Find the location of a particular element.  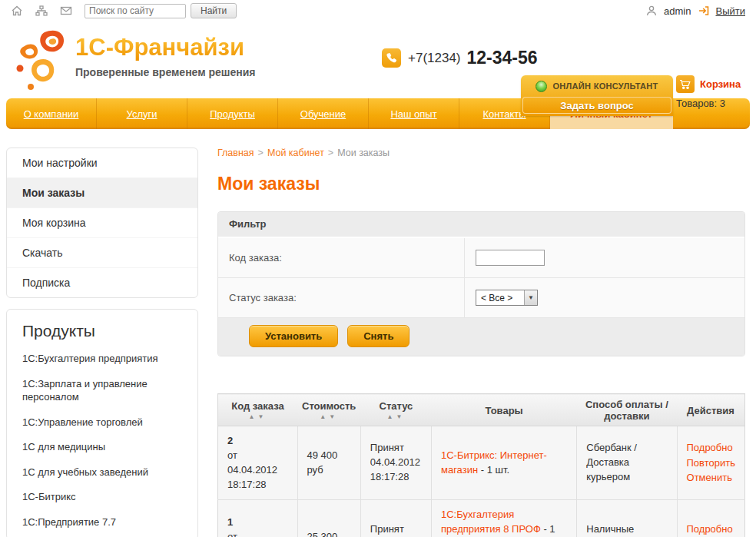

product-link-enterprise77: 1С:Предприятие 7.7 is located at coordinates (102, 522).